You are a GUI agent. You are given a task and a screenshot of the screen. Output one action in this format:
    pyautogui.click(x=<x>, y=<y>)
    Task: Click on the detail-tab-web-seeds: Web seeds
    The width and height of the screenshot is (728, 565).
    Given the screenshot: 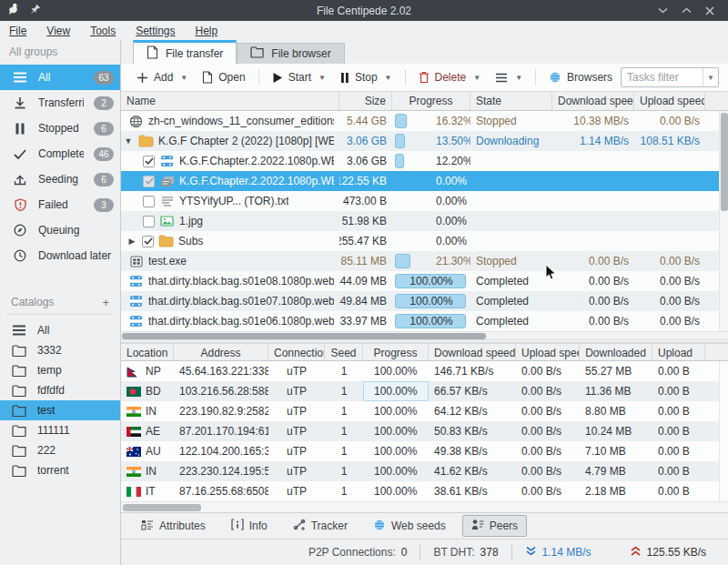 What is the action you would take?
    pyautogui.click(x=410, y=526)
    